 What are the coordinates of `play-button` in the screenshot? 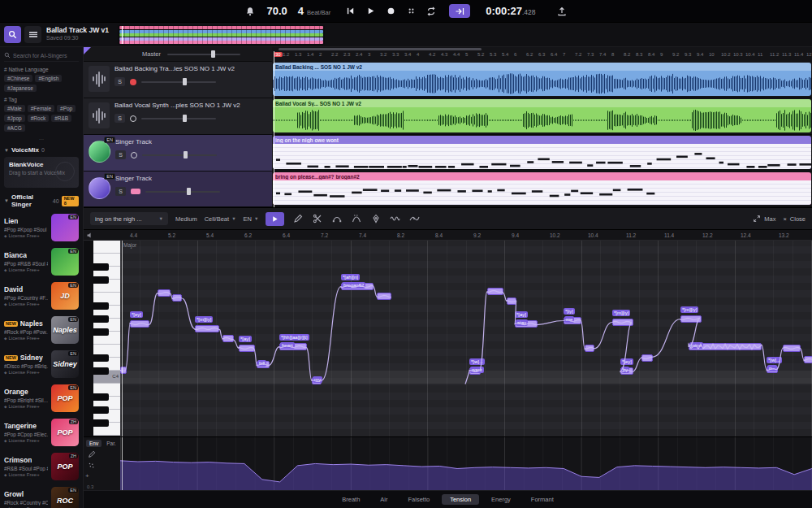 It's located at (370, 11).